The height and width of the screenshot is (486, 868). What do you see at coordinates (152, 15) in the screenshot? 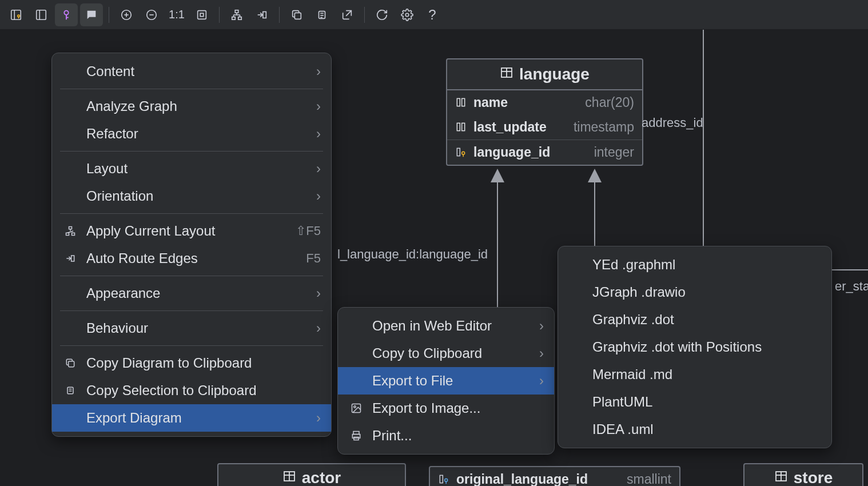
I see `zoom-out-icon` at bounding box center [152, 15].